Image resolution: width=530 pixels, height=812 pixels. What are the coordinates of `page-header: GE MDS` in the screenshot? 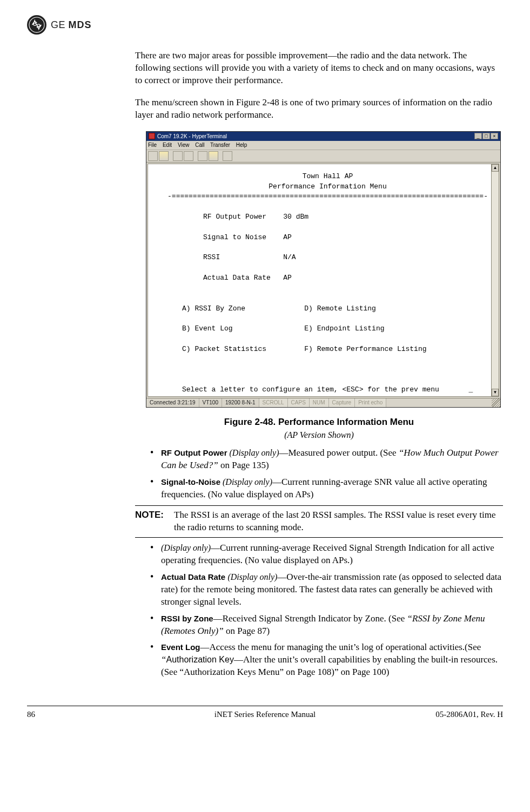 It's located at (265, 25).